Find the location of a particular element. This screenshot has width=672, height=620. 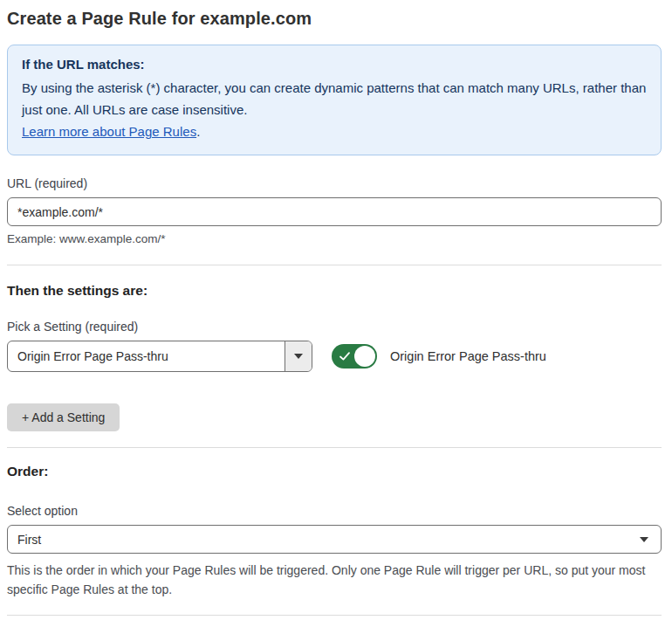

url-field-label: URL (required) is located at coordinates (334, 183).